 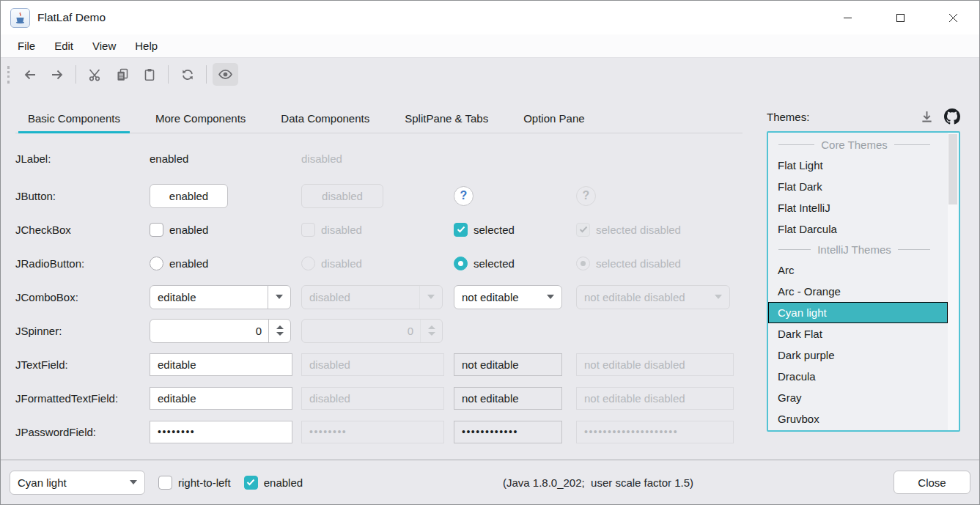 I want to click on formatted-textfield-disabled: disabled, so click(x=372, y=399).